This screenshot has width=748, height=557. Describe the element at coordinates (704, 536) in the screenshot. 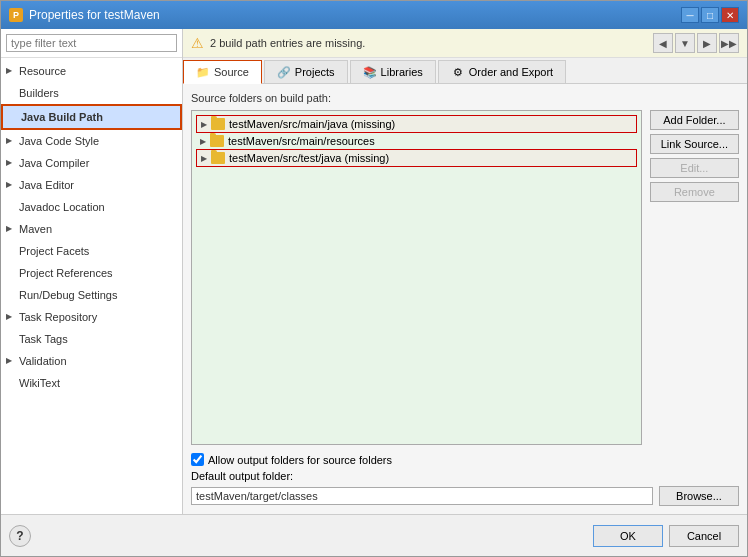

I see `cancel-button: Cancel` at that location.